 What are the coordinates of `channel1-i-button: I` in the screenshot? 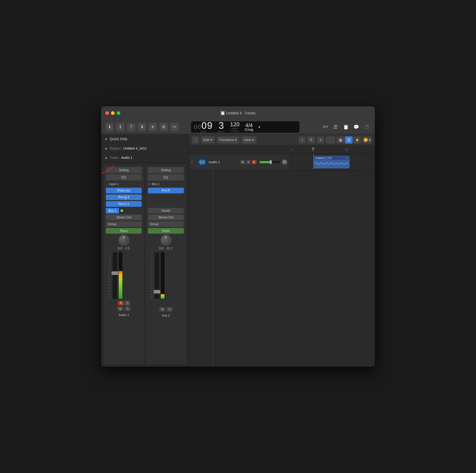 It's located at (128, 303).